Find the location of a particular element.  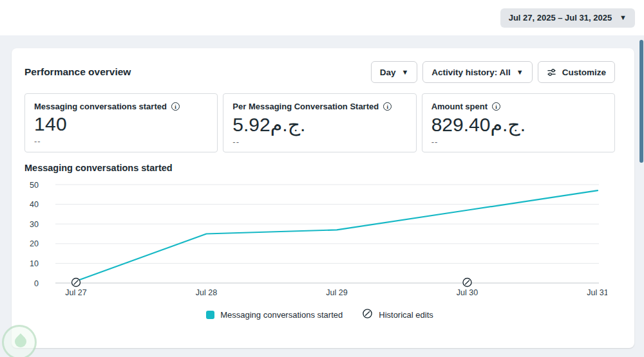

legend-historical-label: Historical edits is located at coordinates (406, 315).